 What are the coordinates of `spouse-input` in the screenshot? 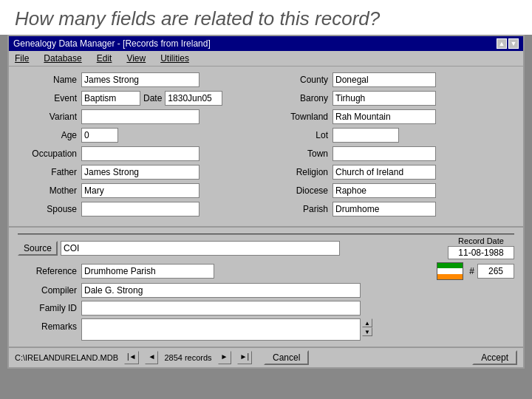 It's located at (140, 209).